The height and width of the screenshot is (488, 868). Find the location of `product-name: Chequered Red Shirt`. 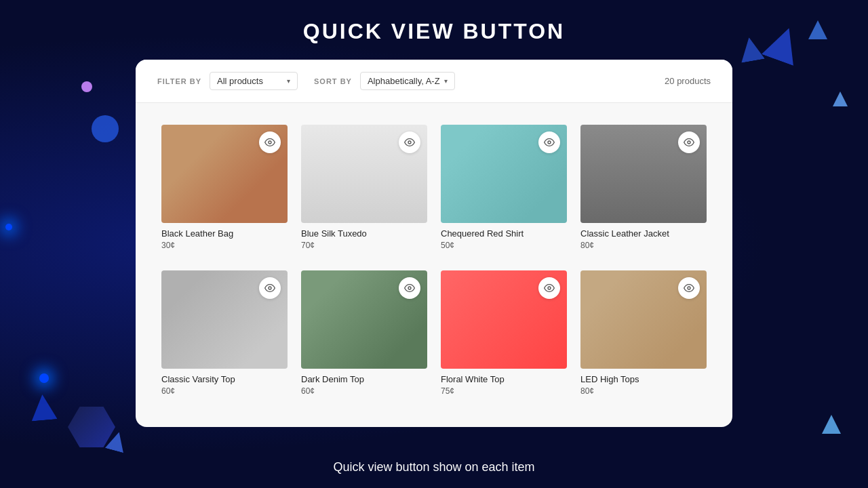

product-name: Chequered Red Shirt is located at coordinates (504, 233).